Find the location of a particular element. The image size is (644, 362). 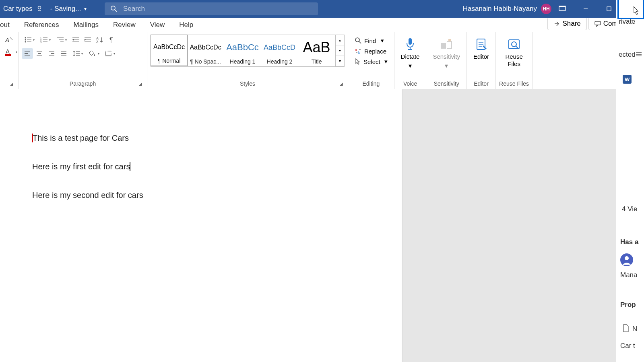

align-left-button is located at coordinates (27, 53).